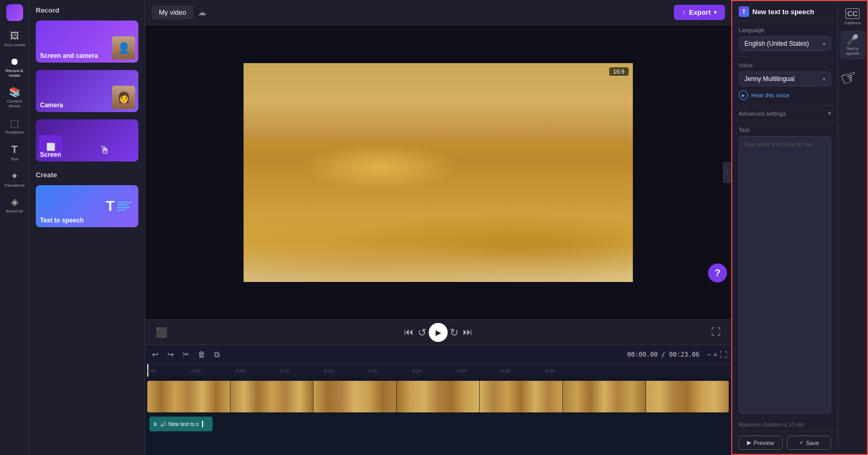  What do you see at coordinates (87, 140) in the screenshot?
I see `screen-bg: Screen` at bounding box center [87, 140].